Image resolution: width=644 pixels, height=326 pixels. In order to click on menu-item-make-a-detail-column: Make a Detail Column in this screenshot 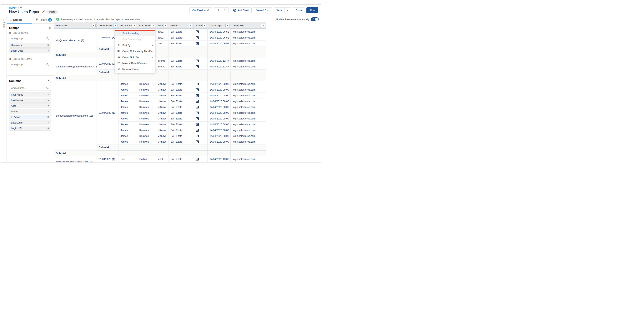, I will do `click(135, 63)`.